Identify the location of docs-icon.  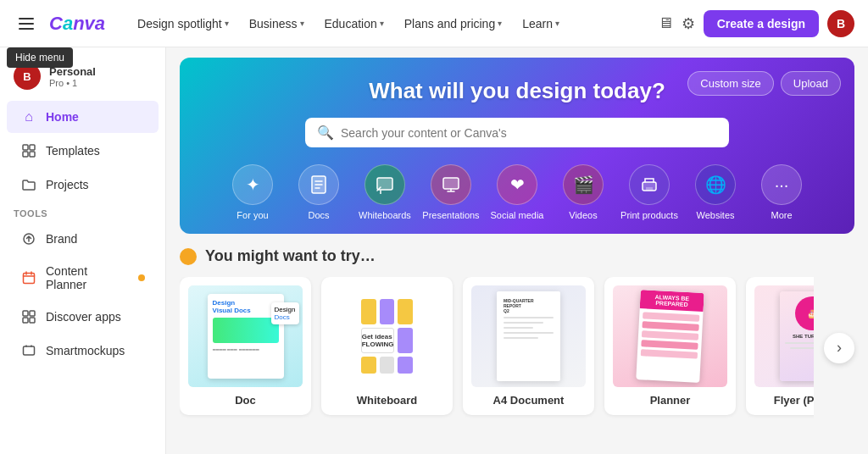
(319, 185).